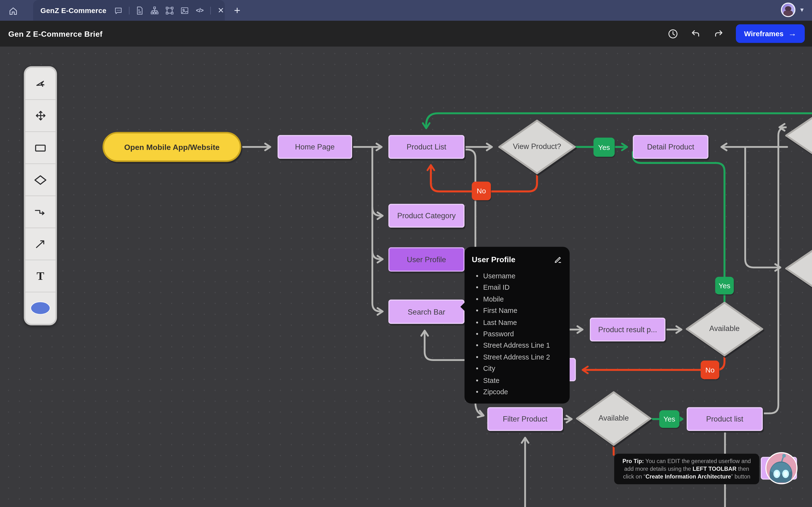  Describe the element at coordinates (377, 211) in the screenshot. I see `edge-branch-to-productcategory` at that location.